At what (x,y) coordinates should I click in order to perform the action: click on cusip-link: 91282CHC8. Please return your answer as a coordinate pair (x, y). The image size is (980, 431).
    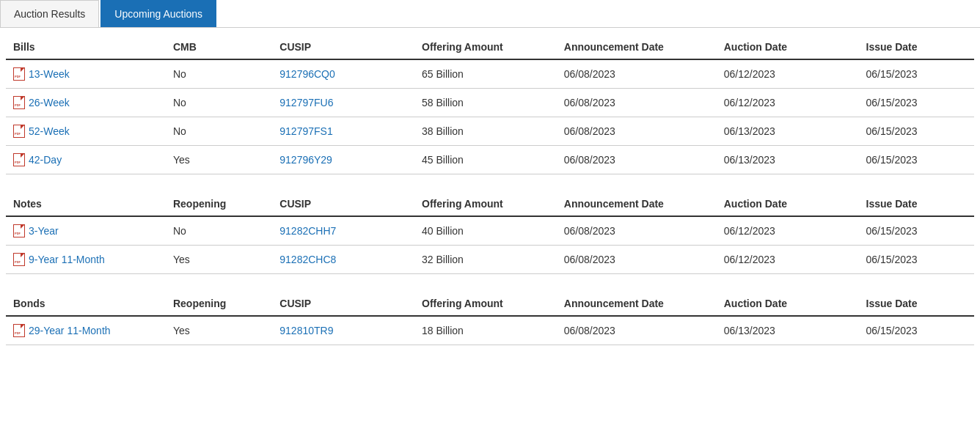
    Looking at the image, I should click on (308, 259).